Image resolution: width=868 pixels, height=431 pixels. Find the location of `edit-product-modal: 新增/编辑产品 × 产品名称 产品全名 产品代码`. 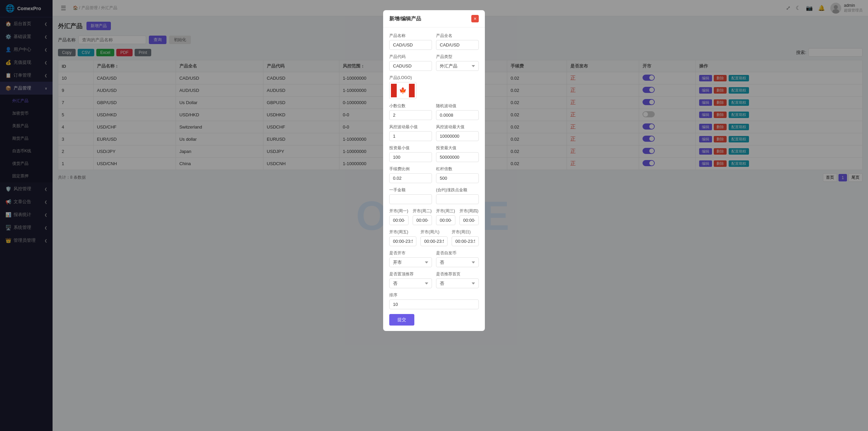

edit-product-modal: 新增/编辑产品 × 产品名称 产品全名 产品代码 is located at coordinates (434, 171).